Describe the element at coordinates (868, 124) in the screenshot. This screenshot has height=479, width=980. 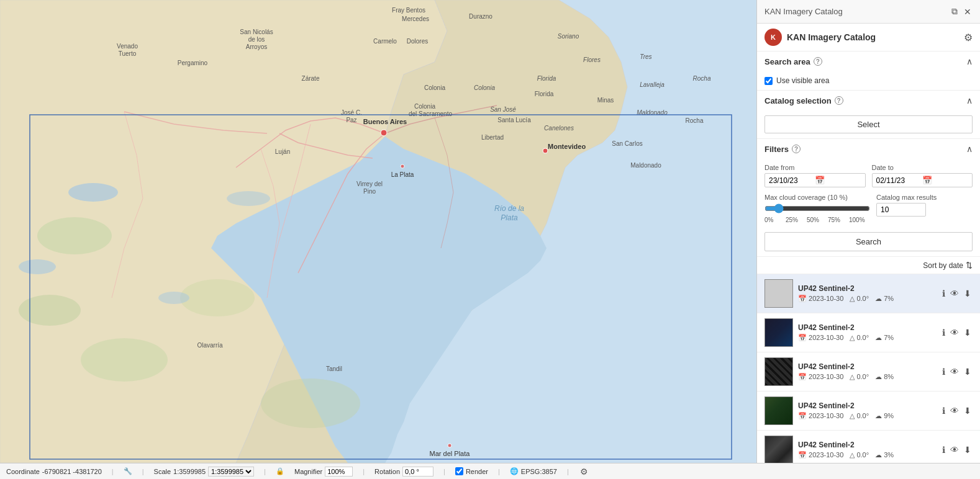
I see `select-button: Select` at that location.